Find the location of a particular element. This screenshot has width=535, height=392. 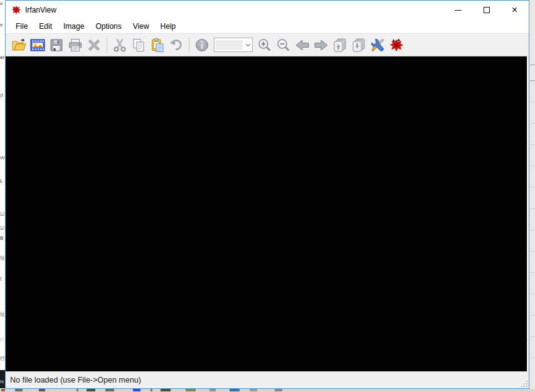

next-file-button is located at coordinates (321, 45).